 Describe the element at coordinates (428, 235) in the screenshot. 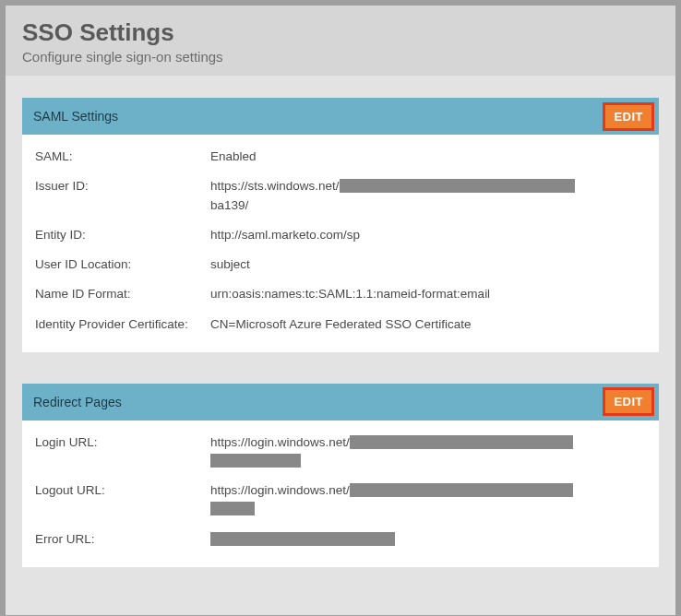

I see `entity-value: http://saml.marketo.com/sp` at that location.